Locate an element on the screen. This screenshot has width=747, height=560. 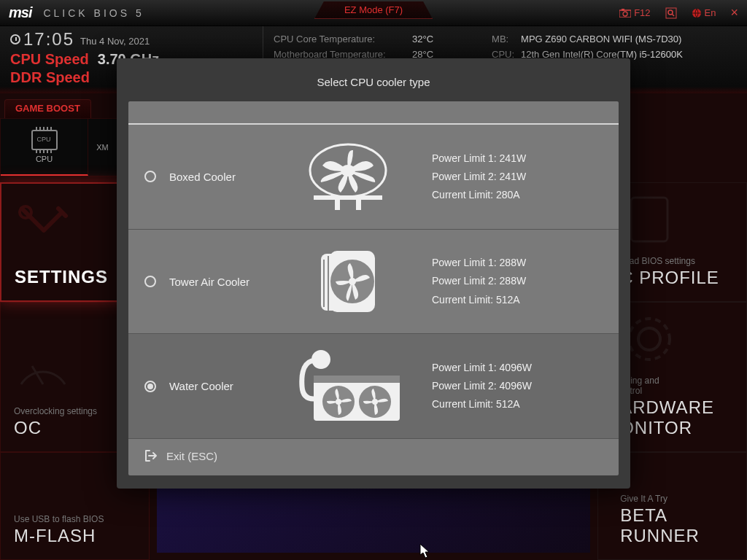
gauge-icon is located at coordinates (43, 370).